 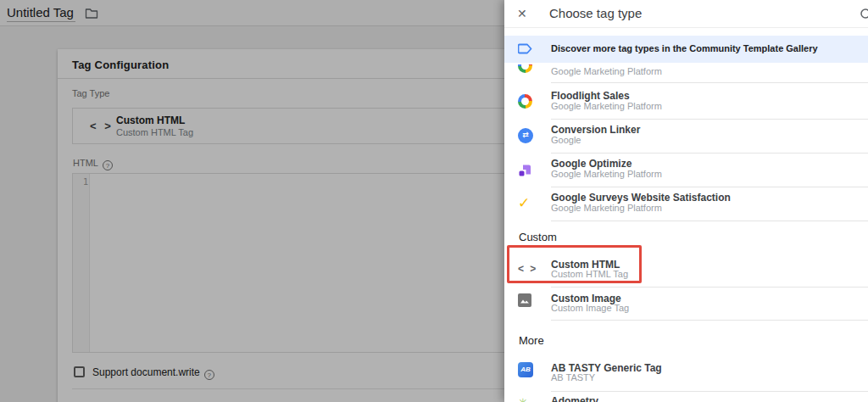 I want to click on section-header-custom: Custom, so click(x=537, y=237).